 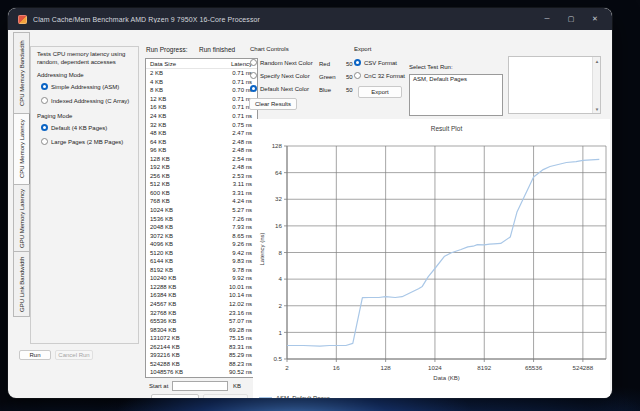 I want to click on table-row: 2048 KB7.93 ns, so click(x=202, y=228).